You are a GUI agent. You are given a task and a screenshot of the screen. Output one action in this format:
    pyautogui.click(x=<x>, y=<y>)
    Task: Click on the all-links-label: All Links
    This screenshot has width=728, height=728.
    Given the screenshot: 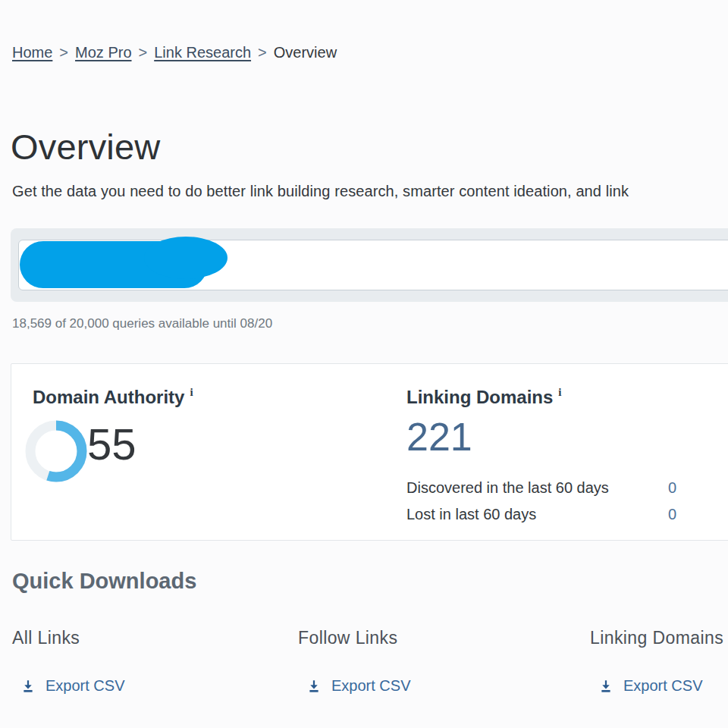 What is the action you would take?
    pyautogui.click(x=68, y=639)
    